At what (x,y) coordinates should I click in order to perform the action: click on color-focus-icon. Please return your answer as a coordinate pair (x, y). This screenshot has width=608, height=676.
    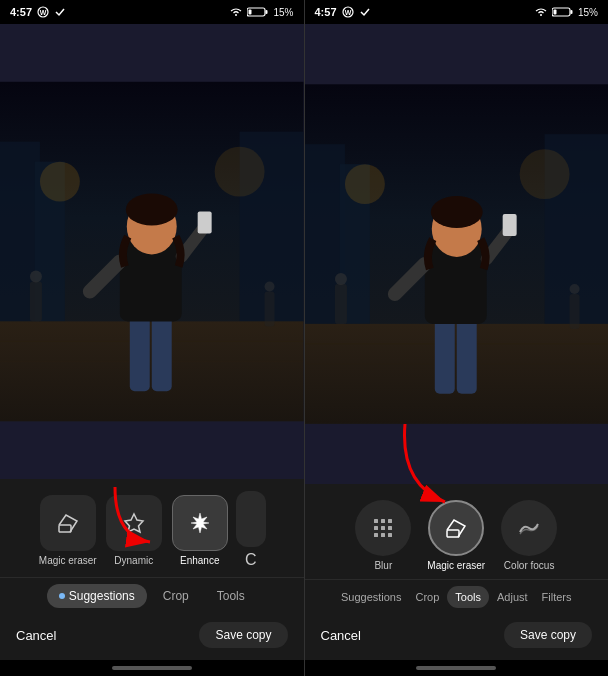
    Looking at the image, I should click on (529, 528).